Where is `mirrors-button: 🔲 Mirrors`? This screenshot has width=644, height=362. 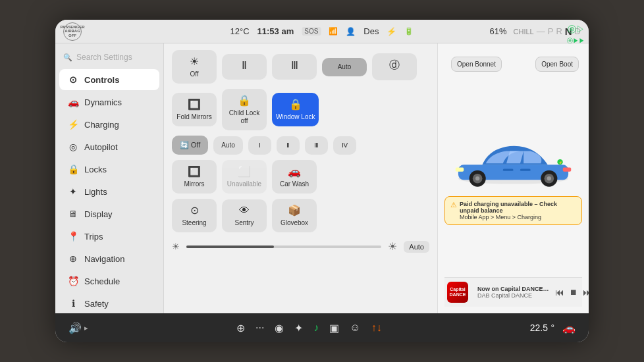
mirrors-button: 🔲 Mirrors is located at coordinates (194, 176).